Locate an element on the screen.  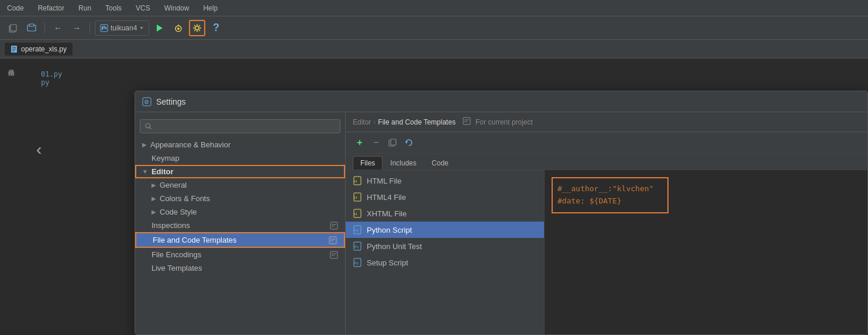
tree-item-inspections: Inspections is located at coordinates (240, 226).